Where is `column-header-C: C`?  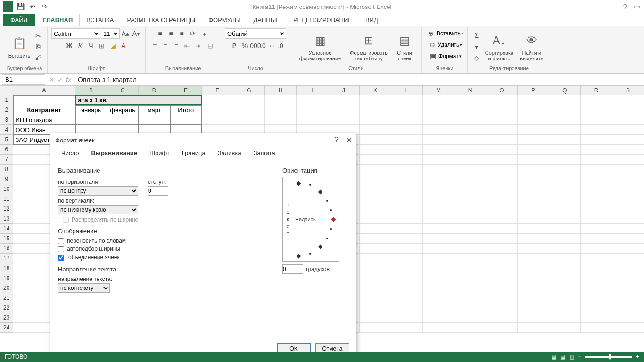 column-header-C: C is located at coordinates (123, 90).